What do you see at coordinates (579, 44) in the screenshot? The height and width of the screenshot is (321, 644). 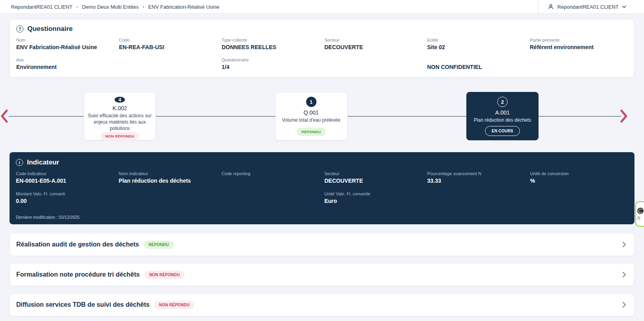 I see `field-partie-prenante: Partie prenante Référent environnement` at bounding box center [579, 44].